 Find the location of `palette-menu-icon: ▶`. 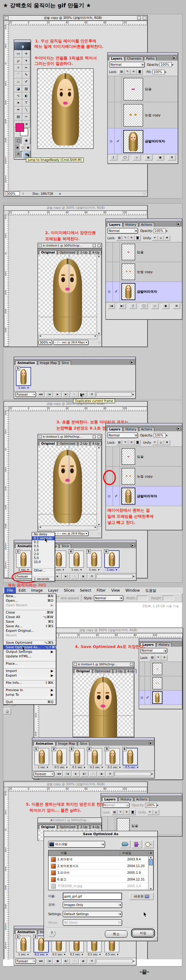

palette-menu-icon: ▶ is located at coordinates (151, 743).